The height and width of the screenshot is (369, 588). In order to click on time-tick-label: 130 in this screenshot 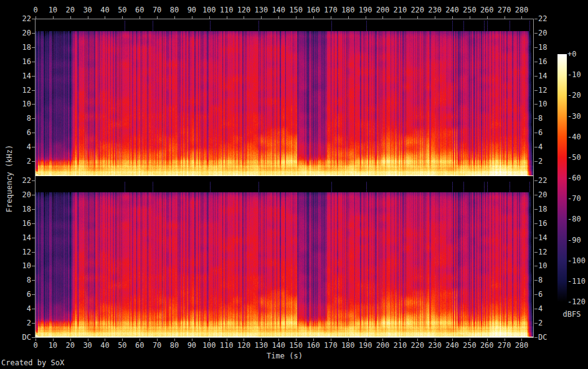, I will do `click(262, 346)`.